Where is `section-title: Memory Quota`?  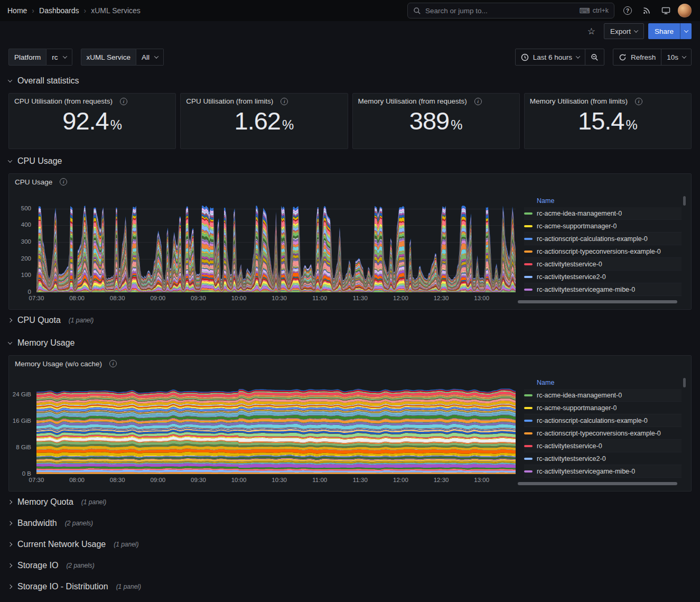
section-title: Memory Quota is located at coordinates (45, 502).